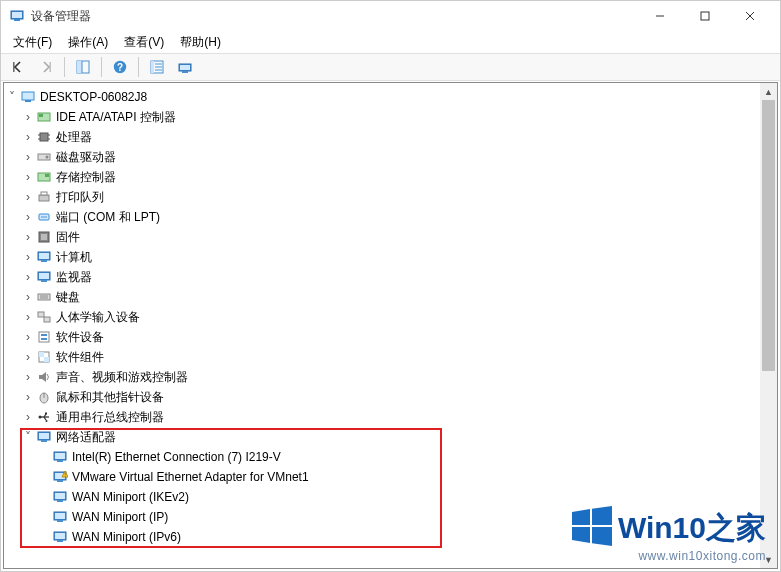 The width and height of the screenshot is (781, 572). Describe the element at coordinates (185, 67) in the screenshot. I see `update-driver-button` at that location.